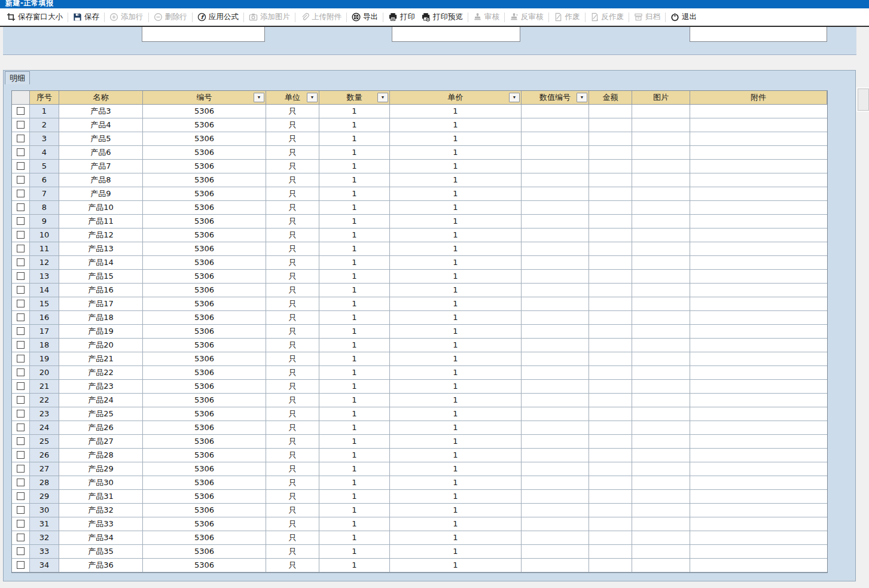 The image size is (869, 588). What do you see at coordinates (101, 221) in the screenshot?
I see `cell-name: 产品11` at bounding box center [101, 221].